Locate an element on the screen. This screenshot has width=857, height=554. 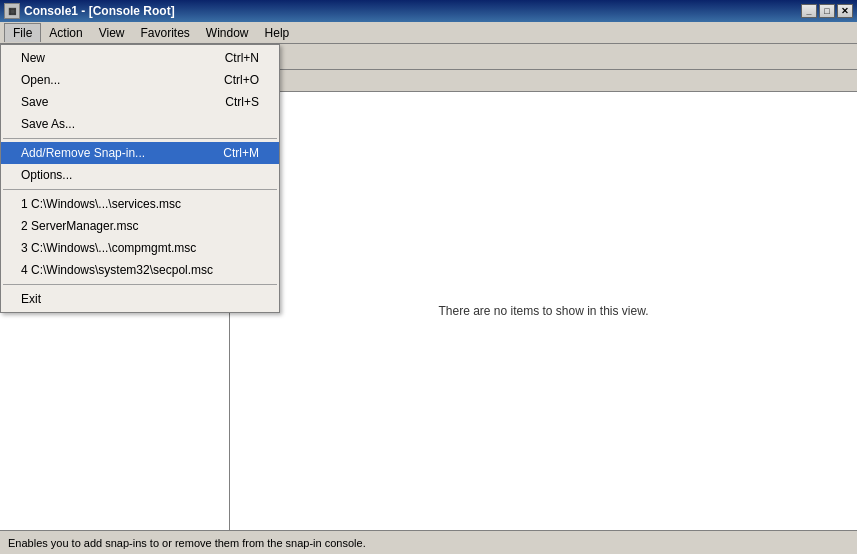
menu-options: Options... is located at coordinates (140, 175).